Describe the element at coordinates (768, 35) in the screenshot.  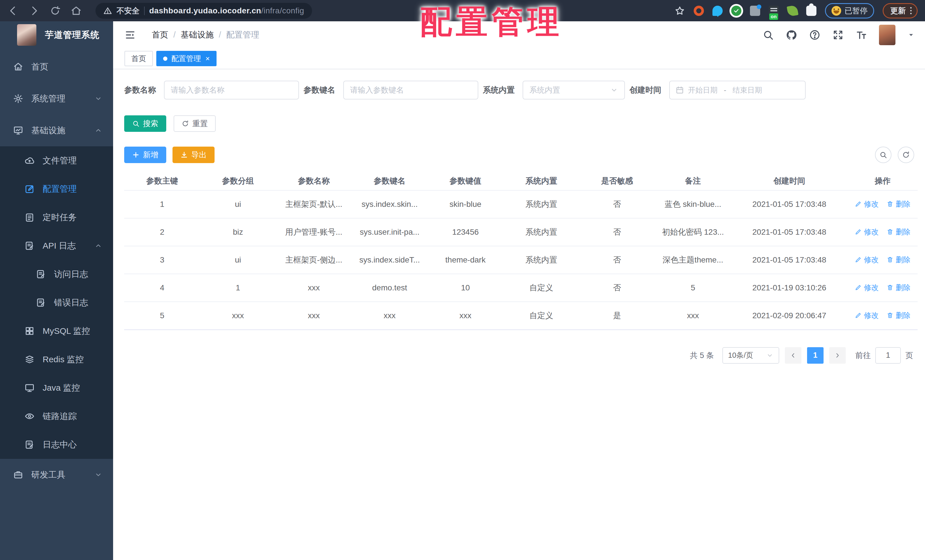
I see `search-icon` at that location.